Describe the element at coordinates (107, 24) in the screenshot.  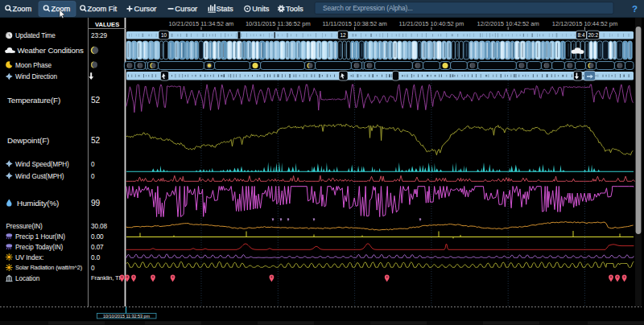
I see `svg-text: VALUES` at that location.